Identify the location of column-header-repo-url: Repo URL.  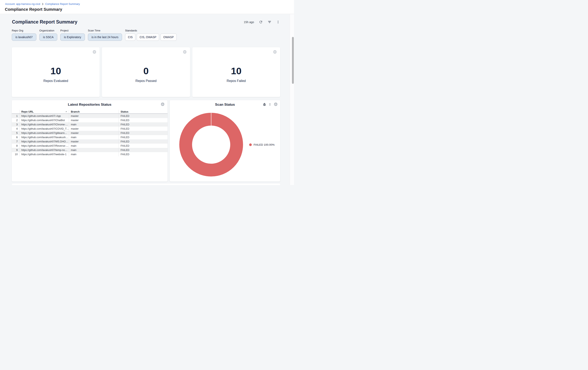
(44, 112).